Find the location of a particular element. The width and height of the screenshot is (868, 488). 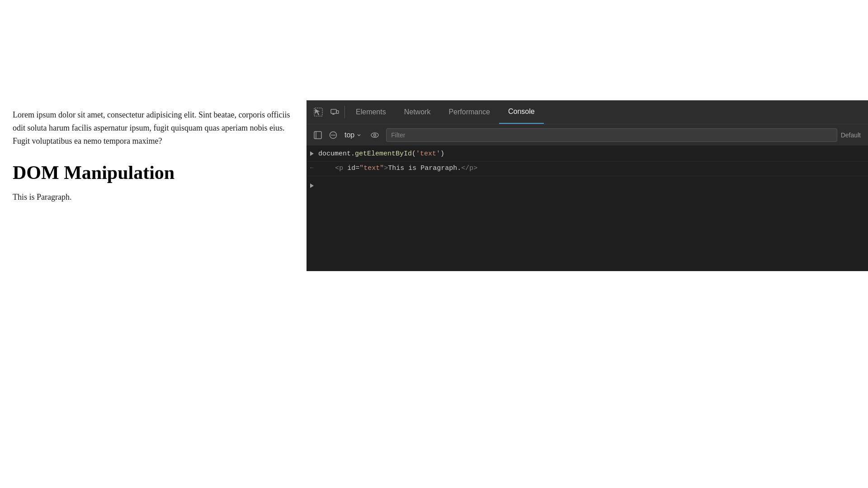

inspector-icon is located at coordinates (318, 112).